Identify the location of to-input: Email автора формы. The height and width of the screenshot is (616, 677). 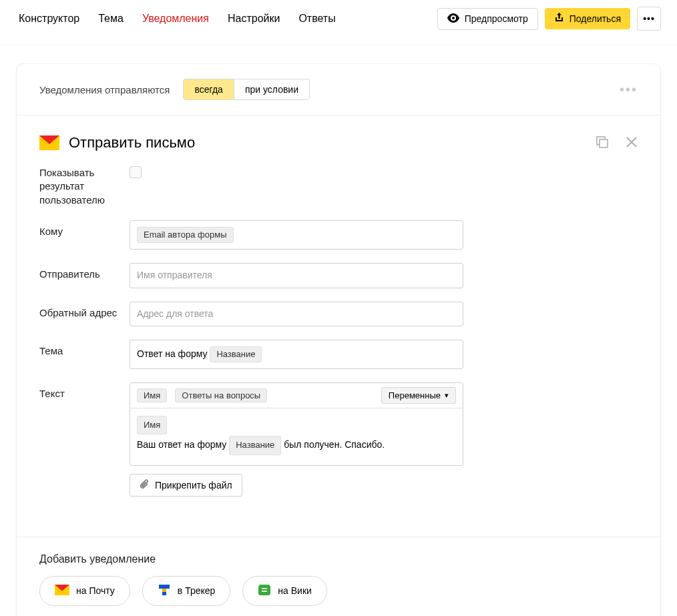
(296, 235).